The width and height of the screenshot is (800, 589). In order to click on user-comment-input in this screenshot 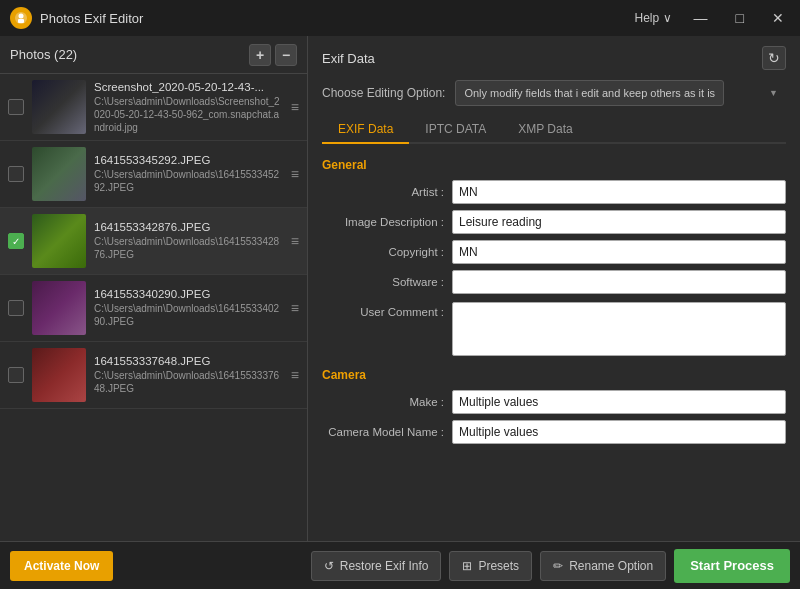, I will do `click(619, 329)`.